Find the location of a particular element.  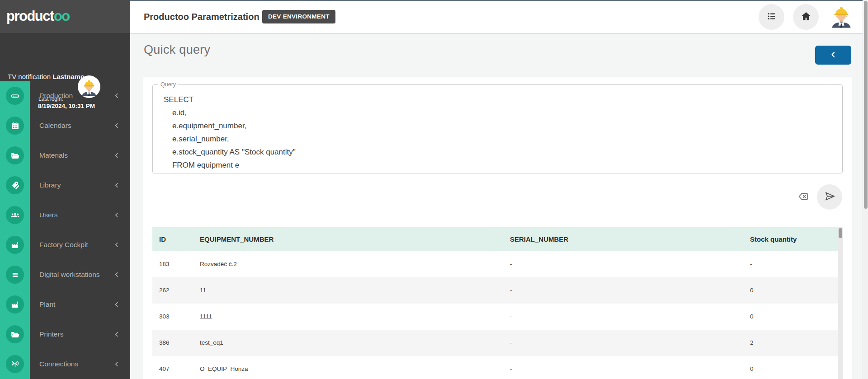

sidebar-item-label: Calendars is located at coordinates (55, 126).